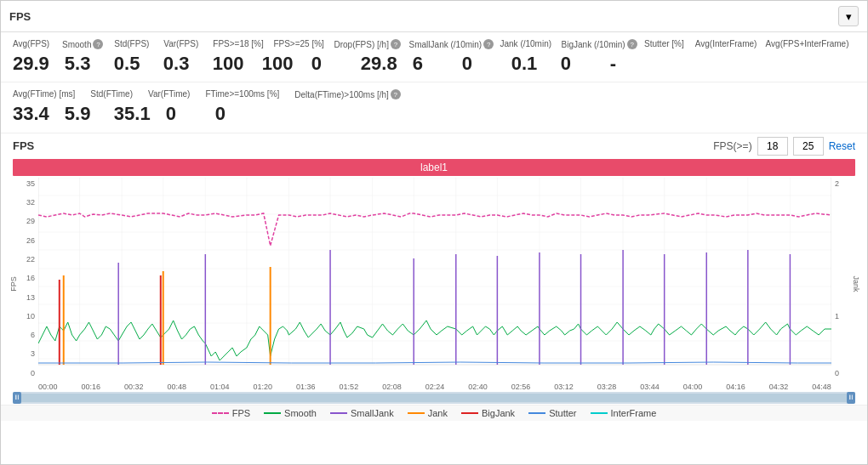  What do you see at coordinates (363, 413) in the screenshot?
I see `legend-item-smalljank: SmallJank` at bounding box center [363, 413].